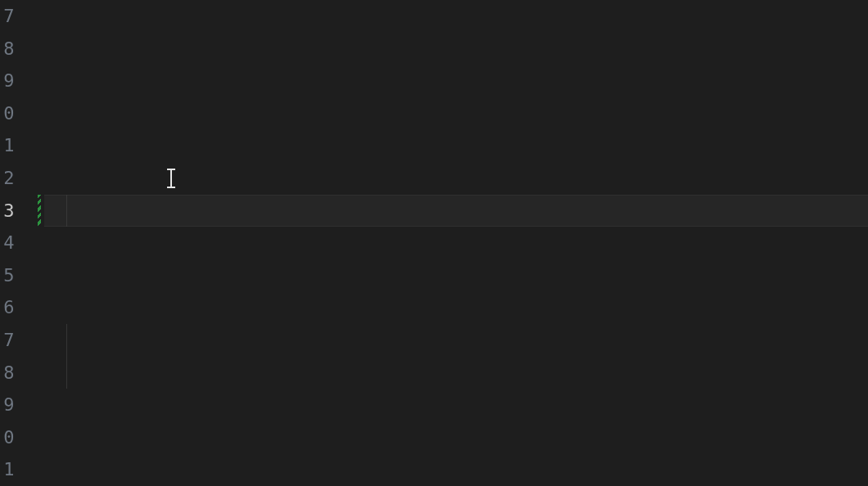 The image size is (868, 486). What do you see at coordinates (456, 211) in the screenshot?
I see `active-line-highlight` at bounding box center [456, 211].